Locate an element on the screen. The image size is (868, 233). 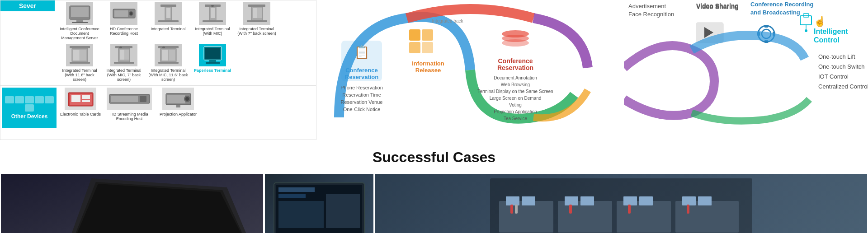
svg-text: Information is located at coordinates (428, 63).